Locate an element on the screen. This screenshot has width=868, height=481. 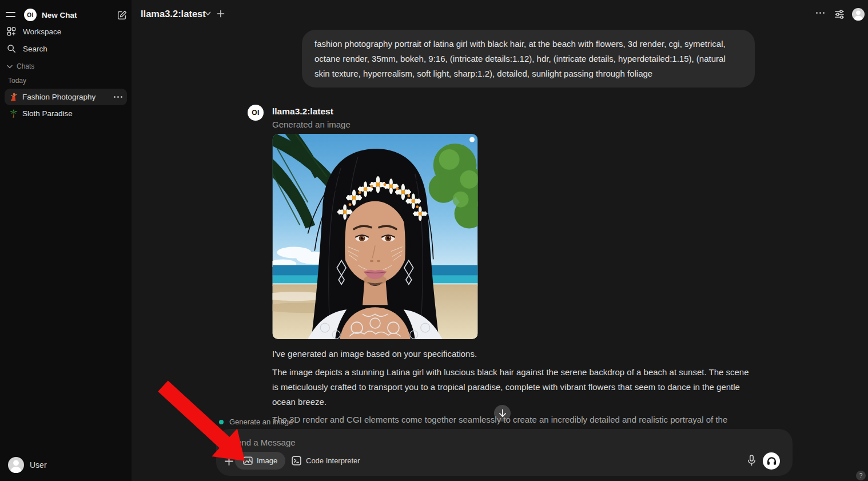
image-button-label: Image is located at coordinates (267, 461).